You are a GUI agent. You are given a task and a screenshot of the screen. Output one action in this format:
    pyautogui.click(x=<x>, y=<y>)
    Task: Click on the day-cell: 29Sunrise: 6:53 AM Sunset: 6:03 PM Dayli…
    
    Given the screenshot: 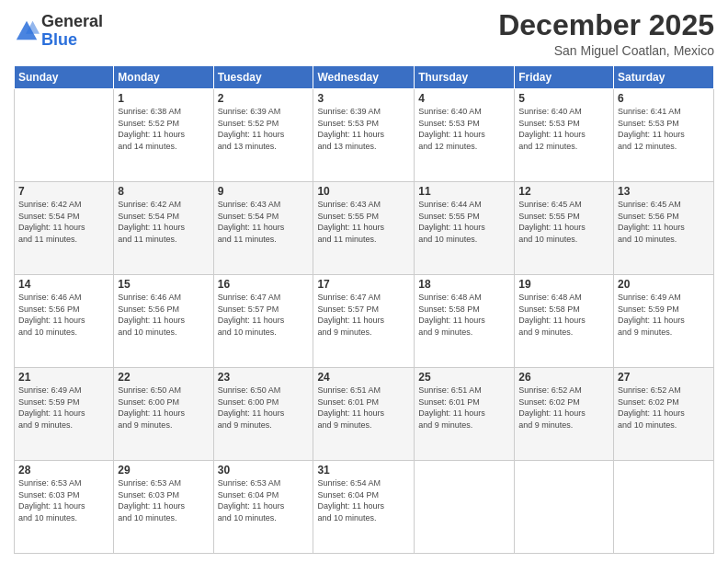 What is the action you would take?
    pyautogui.click(x=164, y=508)
    